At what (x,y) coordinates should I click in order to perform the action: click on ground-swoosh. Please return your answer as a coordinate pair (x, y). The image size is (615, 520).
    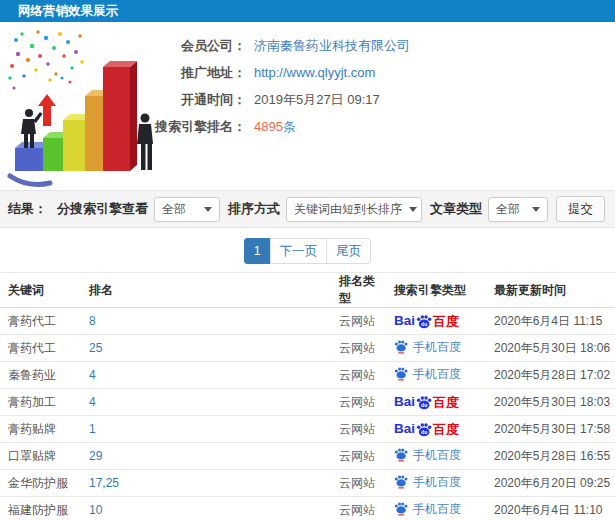
    Looking at the image, I should click on (30, 180).